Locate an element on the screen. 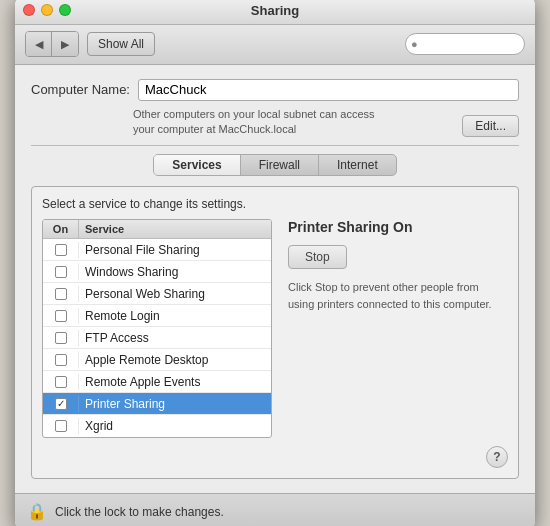 This screenshot has width=550, height=526. col-service-header: Service is located at coordinates (175, 229).